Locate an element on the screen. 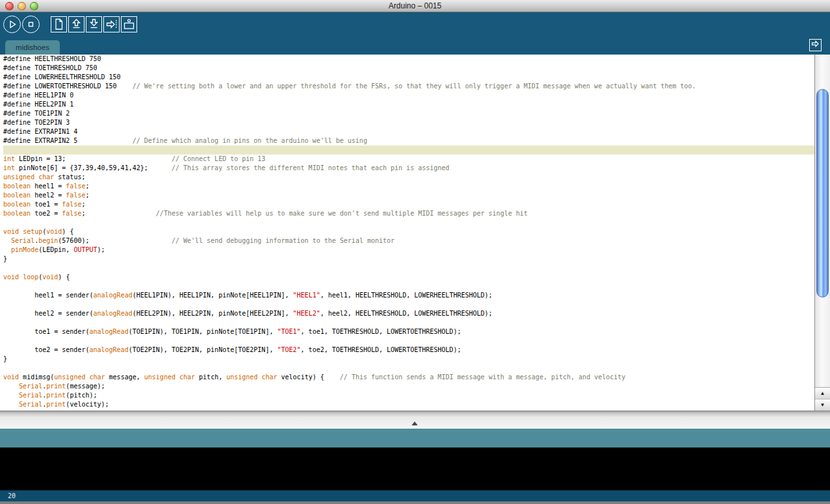 Image resolution: width=830 pixels, height=504 pixels. code-line: boolean heel1 = false; is located at coordinates (417, 186).